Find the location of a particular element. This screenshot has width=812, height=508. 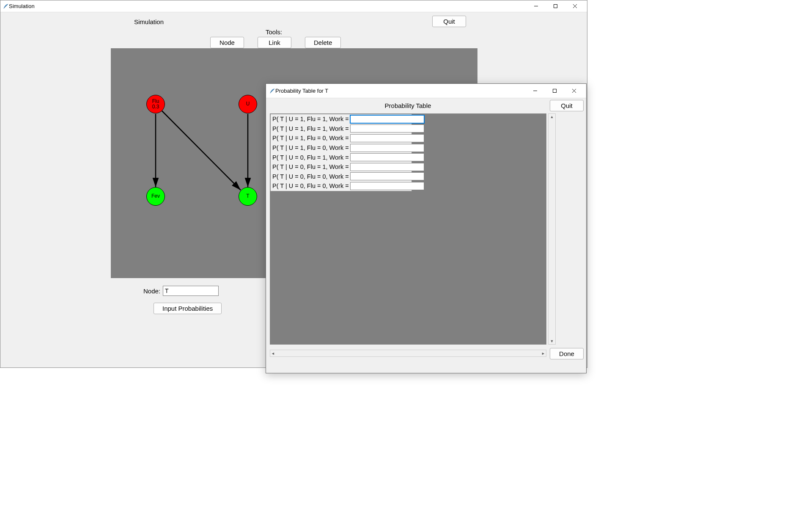

scroll-right-icon: ► is located at coordinates (543, 353).